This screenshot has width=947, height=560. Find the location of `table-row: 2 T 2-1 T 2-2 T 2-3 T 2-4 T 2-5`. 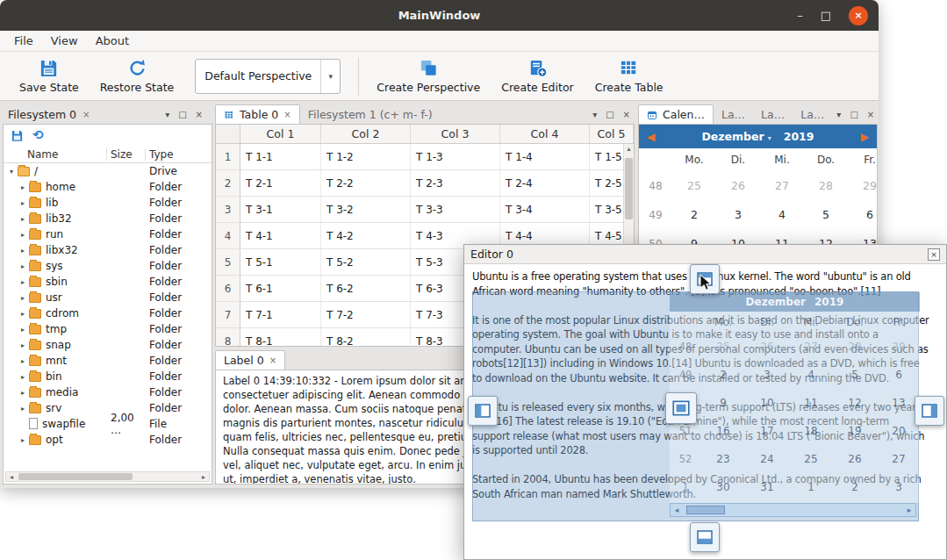

table-row: 2 T 2-1 T 2-2 T 2-3 T 2-4 T 2-5 is located at coordinates (425, 183).